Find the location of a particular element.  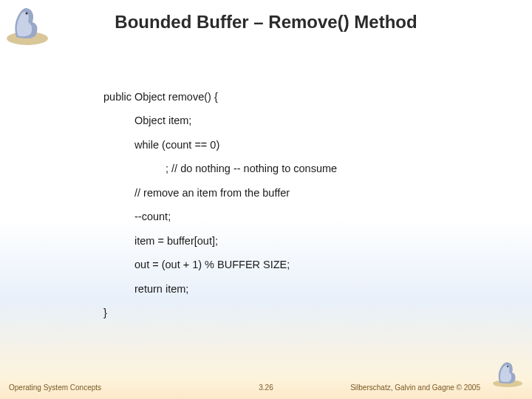

code-line: item = buffer[out]; is located at coordinates (296, 241).